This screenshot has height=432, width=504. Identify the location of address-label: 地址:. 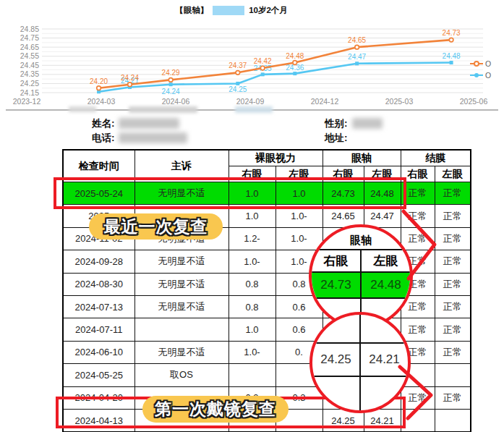
(336, 138).